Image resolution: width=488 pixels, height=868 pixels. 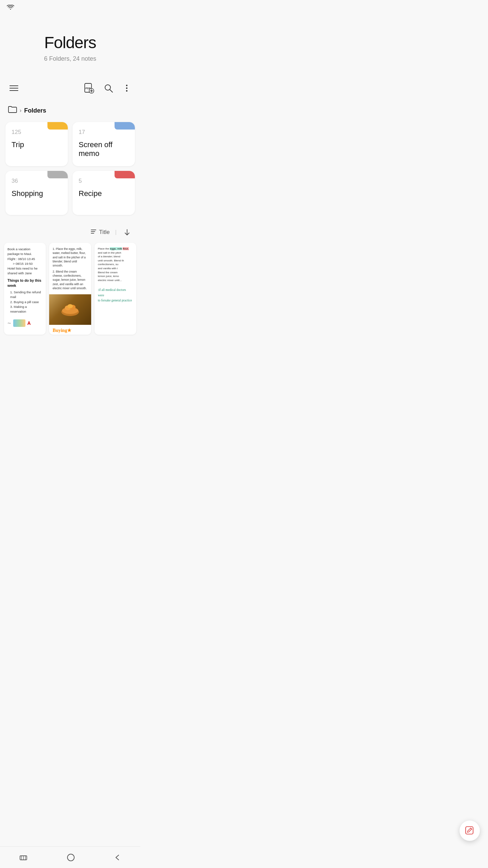 What do you see at coordinates (70, 280) in the screenshot?
I see `note-recipe-text-2: 2. Blend the cream cheese, confectioners…` at bounding box center [70, 280].